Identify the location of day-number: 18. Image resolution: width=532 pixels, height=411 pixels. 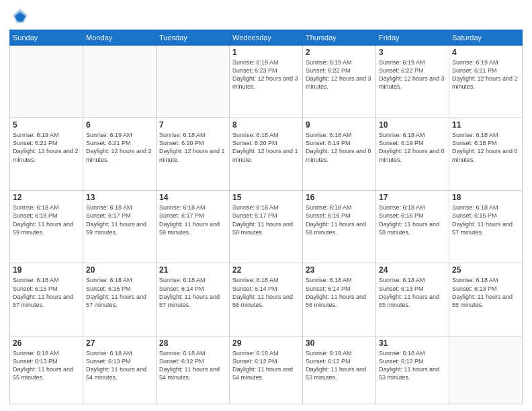
(486, 197).